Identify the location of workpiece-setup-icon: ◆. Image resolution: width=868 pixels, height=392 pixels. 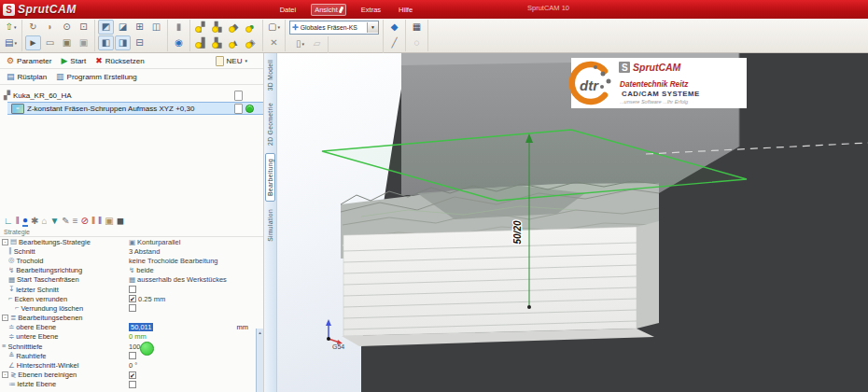
(235, 27).